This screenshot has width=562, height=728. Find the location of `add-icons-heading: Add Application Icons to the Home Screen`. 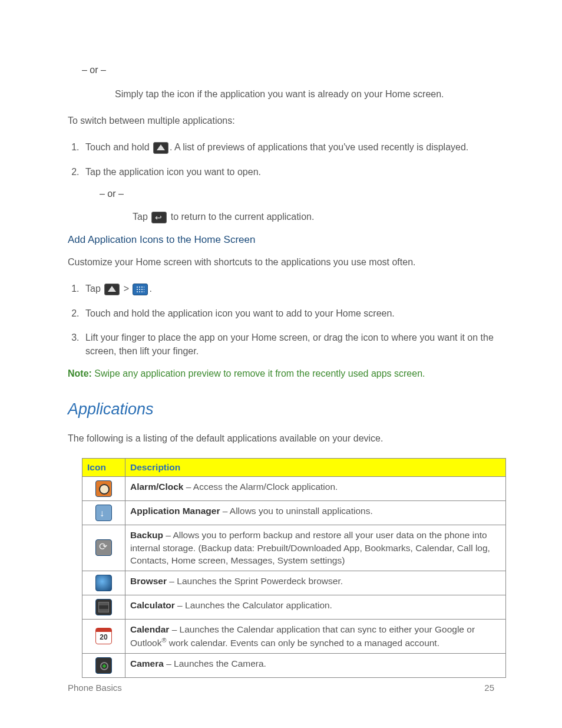

add-icons-heading: Add Application Icons to the Home Screen is located at coordinates (281, 240).